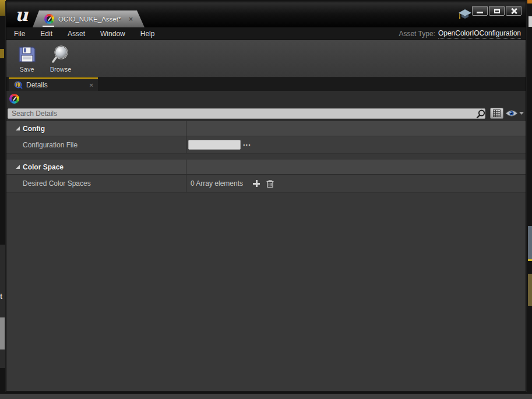  I want to click on browse-button: Browse, so click(61, 59).